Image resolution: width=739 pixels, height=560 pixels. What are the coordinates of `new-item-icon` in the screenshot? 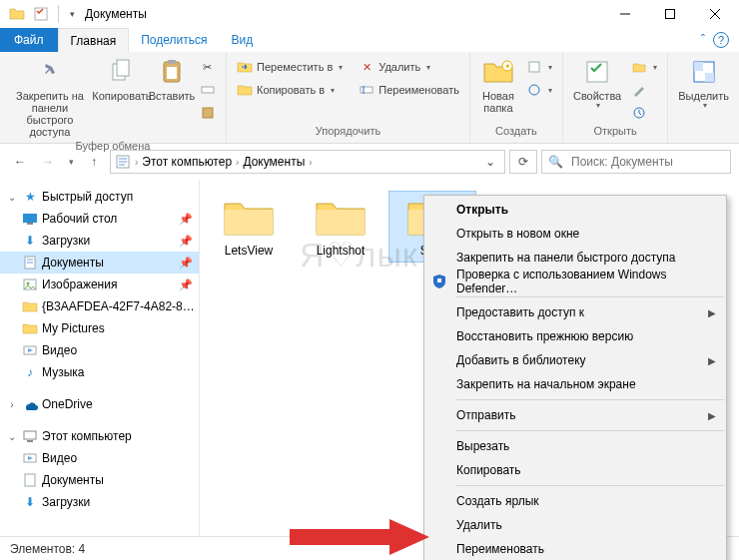 It's located at (534, 67).